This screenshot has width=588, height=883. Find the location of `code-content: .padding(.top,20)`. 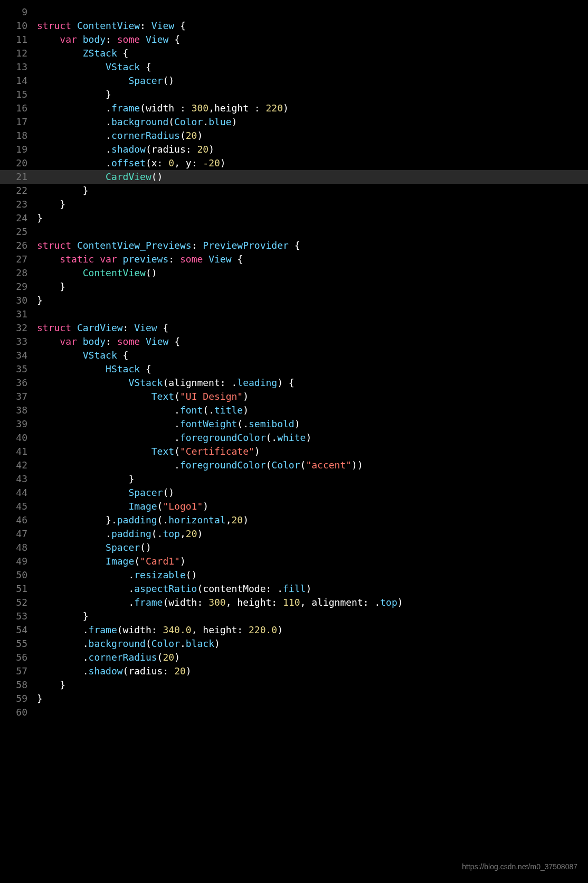

code-content: .padding(.top,20) is located at coordinates (312, 534).